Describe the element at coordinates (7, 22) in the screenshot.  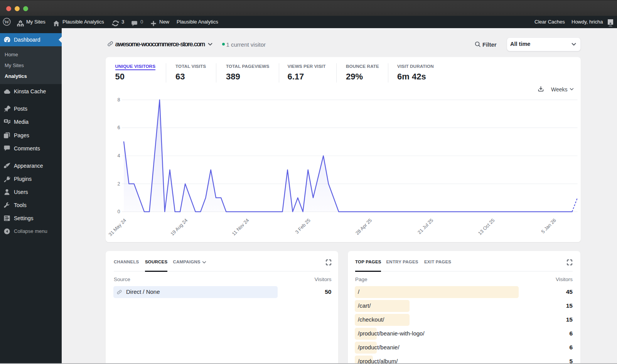
I see `svg-text: W` at that location.